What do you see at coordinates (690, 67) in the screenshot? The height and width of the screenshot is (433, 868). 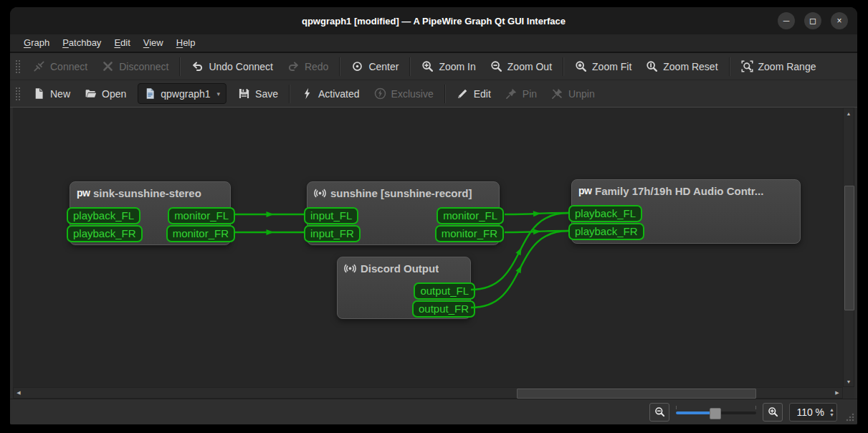 I see `toolbar-button-label: Zoom Reset` at bounding box center [690, 67].